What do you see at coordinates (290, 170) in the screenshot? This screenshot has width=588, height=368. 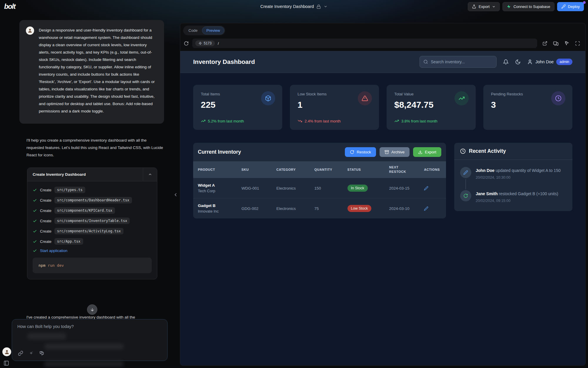 I see `column-category: Category` at bounding box center [290, 170].